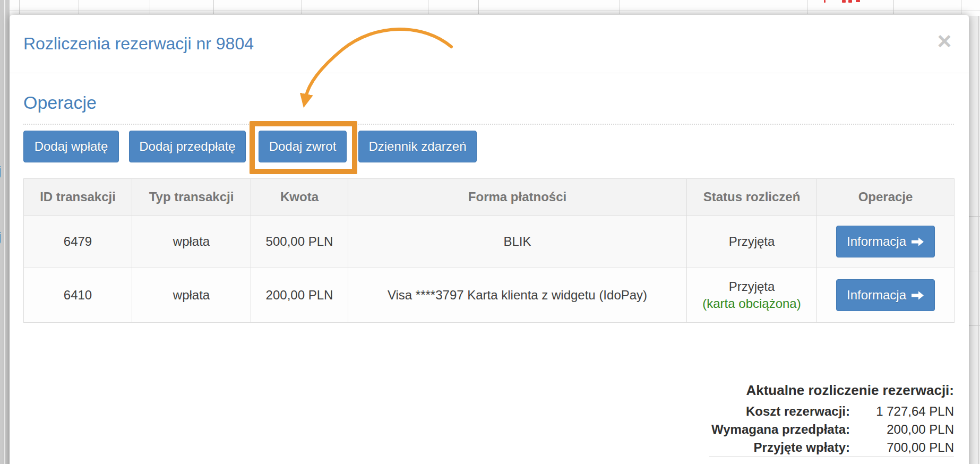 This screenshot has height=464, width=980. What do you see at coordinates (489, 197) in the screenshot?
I see `table-header-row: ID transakcji Typ transakcji Kwota Forma…` at bounding box center [489, 197].